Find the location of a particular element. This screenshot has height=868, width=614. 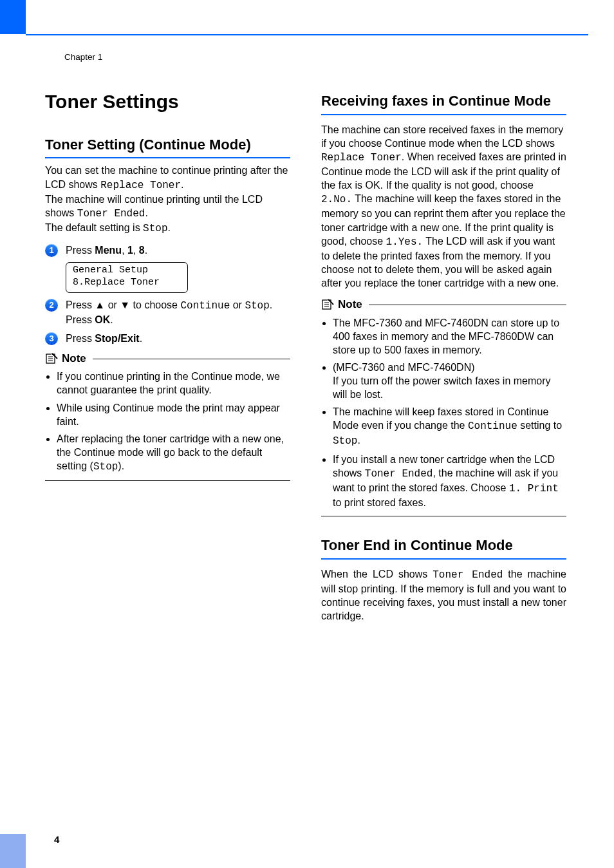

step-badge-2: 2 is located at coordinates (51, 305).